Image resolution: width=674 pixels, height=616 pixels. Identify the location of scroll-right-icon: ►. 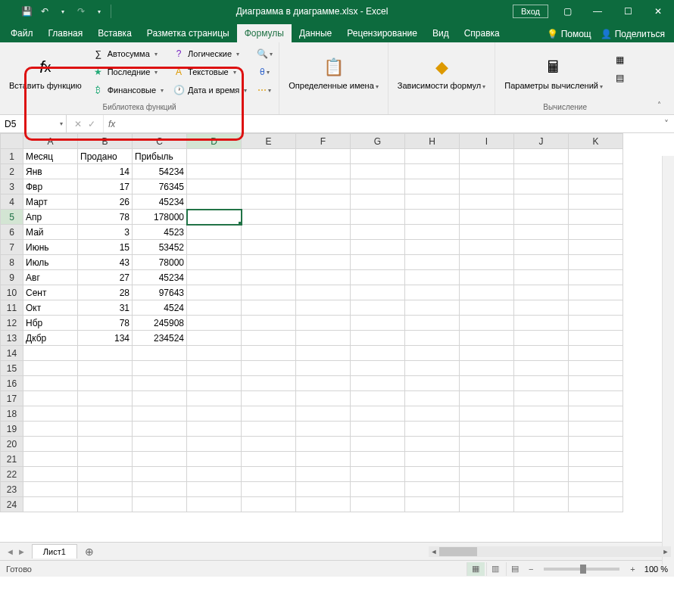
(666, 552).